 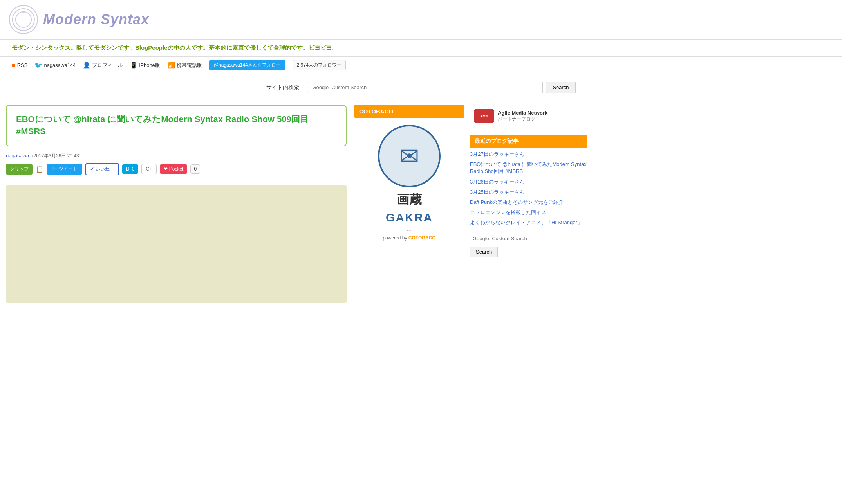 What do you see at coordinates (529, 212) in the screenshot?
I see `list-item: ニトロエンジンを搭載した回イス` at bounding box center [529, 212].